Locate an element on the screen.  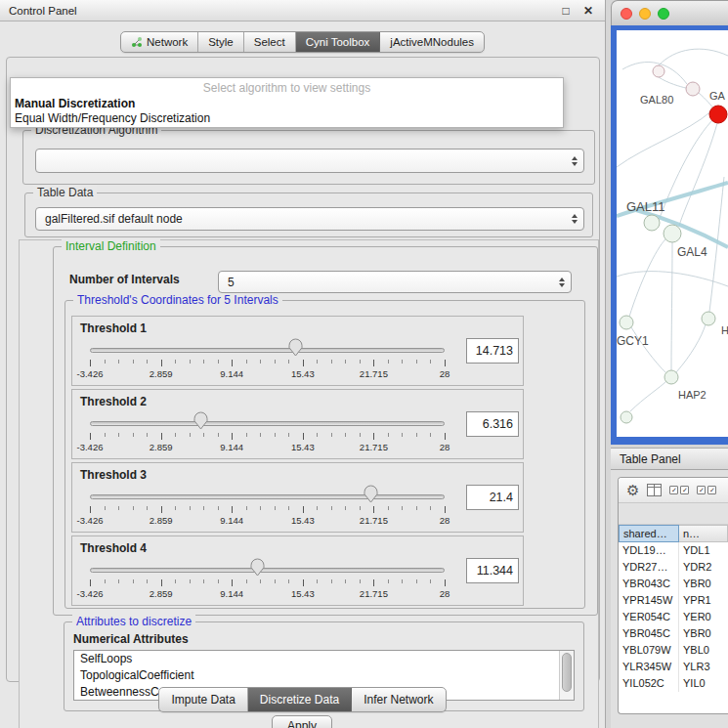
scrollbar-thumb is located at coordinates (567, 672).